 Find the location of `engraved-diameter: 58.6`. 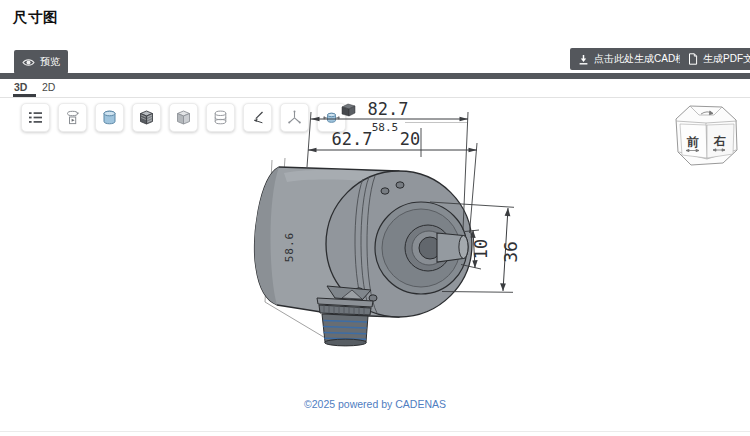

engraved-diameter: 58.6 is located at coordinates (290, 248).